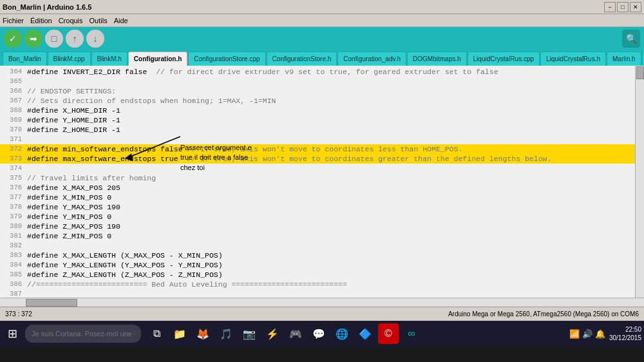  Describe the element at coordinates (640, 73) in the screenshot. I see `scrollbar-thumb` at that location.